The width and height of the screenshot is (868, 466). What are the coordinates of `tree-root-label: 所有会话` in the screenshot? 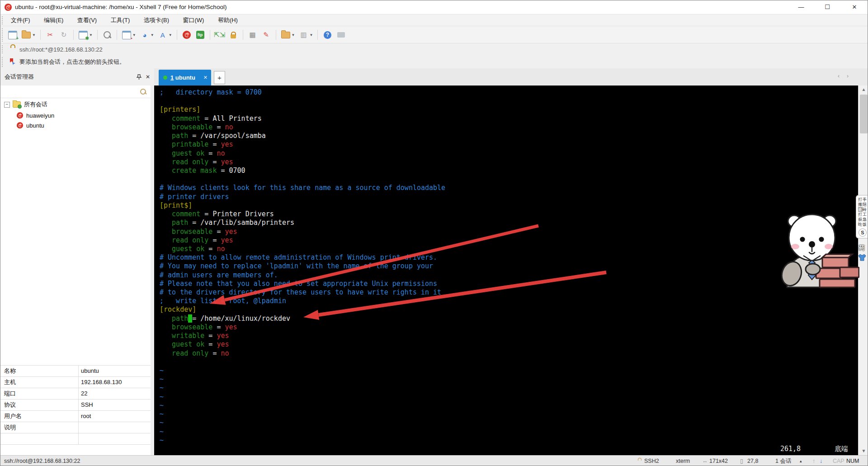 It's located at (36, 105).